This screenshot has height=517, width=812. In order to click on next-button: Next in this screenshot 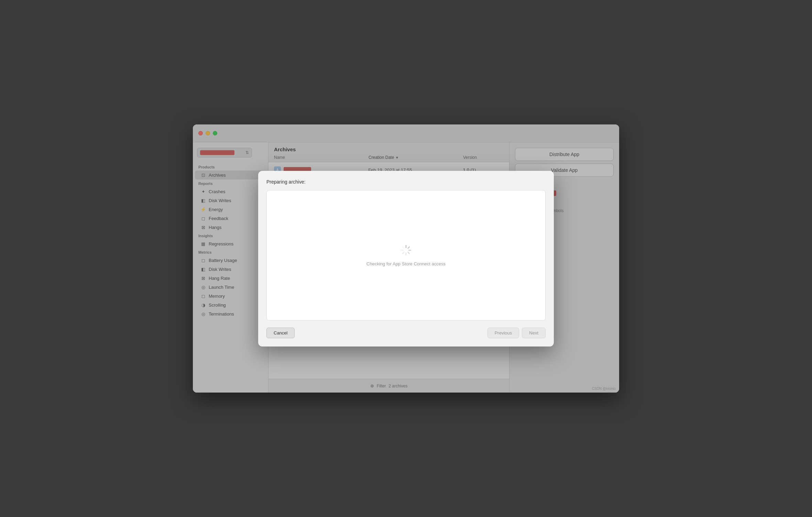, I will do `click(534, 333)`.